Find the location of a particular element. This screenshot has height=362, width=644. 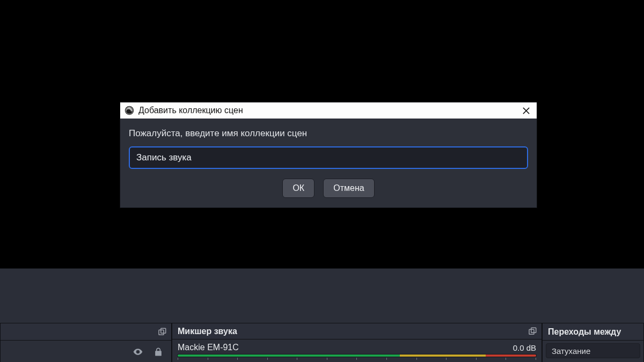

mixer-channel-db: 0.0 dB is located at coordinates (525, 348).